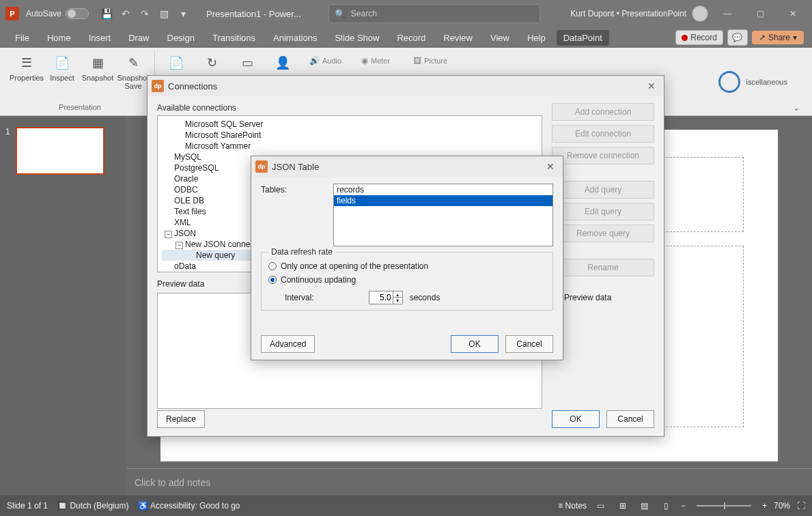 This screenshot has height=516, width=812. What do you see at coordinates (212, 63) in the screenshot?
I see `ribbon-btn-b: ↻` at bounding box center [212, 63].